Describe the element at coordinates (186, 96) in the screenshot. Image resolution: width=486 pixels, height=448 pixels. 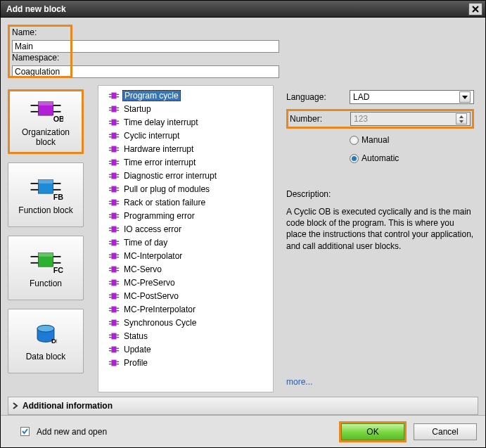
I see `ob-list-item: Program cycle` at that location.